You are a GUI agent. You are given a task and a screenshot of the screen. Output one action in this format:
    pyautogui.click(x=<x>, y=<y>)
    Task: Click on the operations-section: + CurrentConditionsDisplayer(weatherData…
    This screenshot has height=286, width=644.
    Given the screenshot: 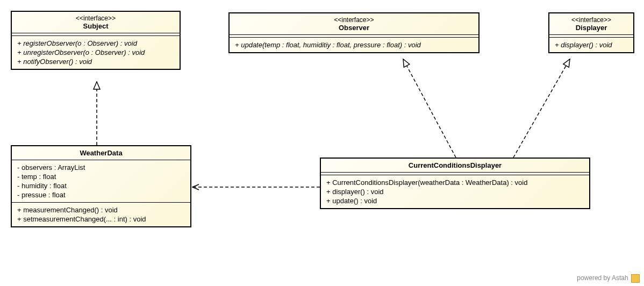 What is the action you would take?
    pyautogui.click(x=455, y=191)
    